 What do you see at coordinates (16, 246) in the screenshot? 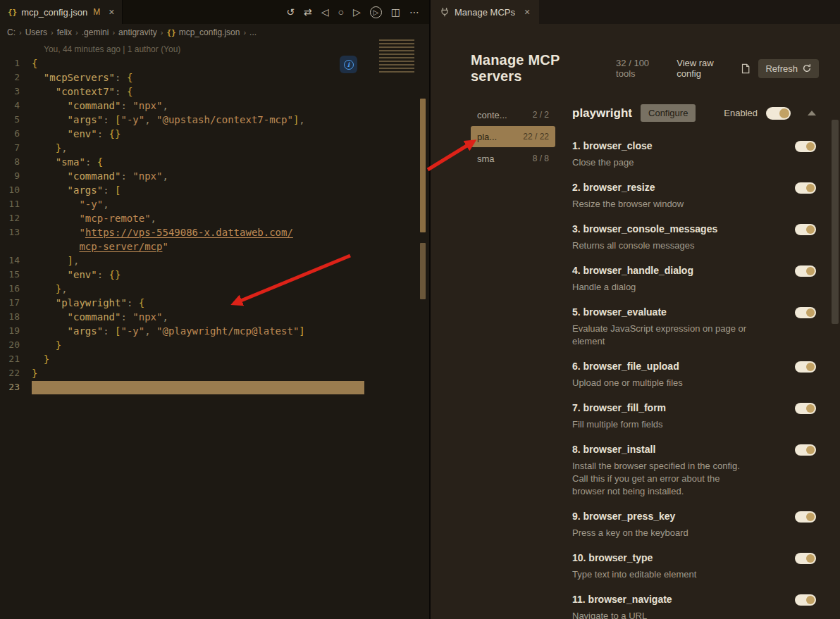
I see `line-number` at bounding box center [16, 246].